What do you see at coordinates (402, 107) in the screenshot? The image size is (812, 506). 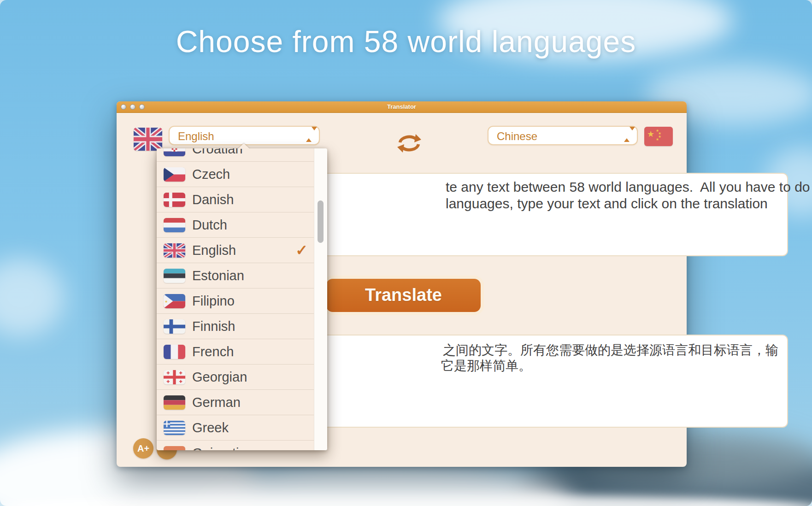 I see `window-title: Translator` at bounding box center [402, 107].